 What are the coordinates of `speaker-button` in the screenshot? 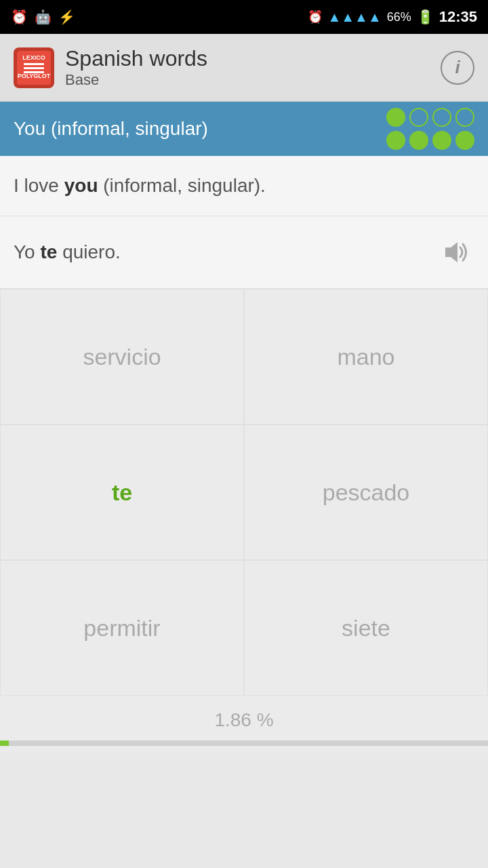 It's located at (455, 252).